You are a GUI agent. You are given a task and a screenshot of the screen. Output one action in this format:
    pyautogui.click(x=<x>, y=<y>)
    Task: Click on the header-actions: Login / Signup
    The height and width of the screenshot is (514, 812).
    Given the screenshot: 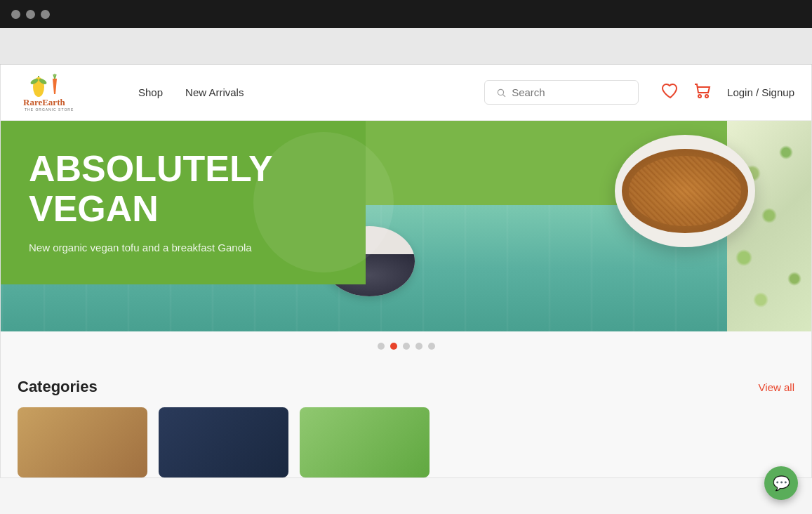 What is the action you would take?
    pyautogui.click(x=728, y=93)
    